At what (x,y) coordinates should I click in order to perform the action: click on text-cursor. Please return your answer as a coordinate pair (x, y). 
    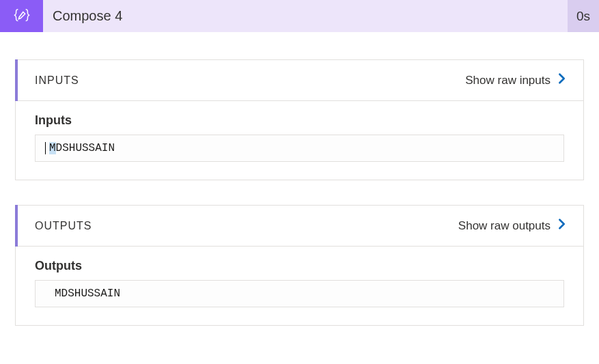
    Looking at the image, I should click on (45, 148).